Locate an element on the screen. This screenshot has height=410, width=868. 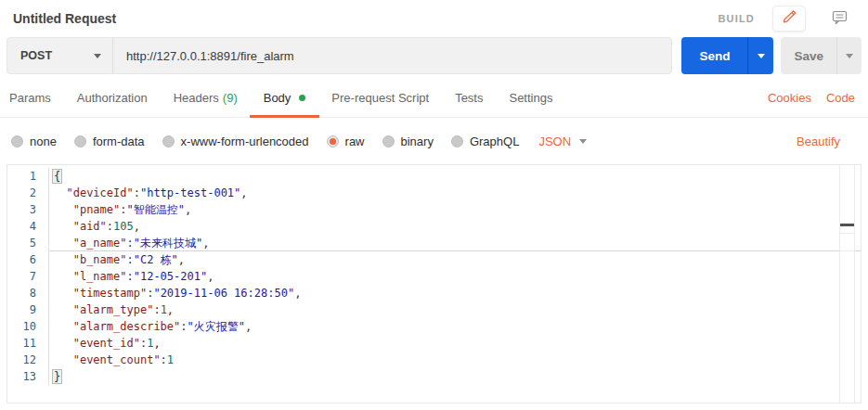
code-line: 1{ is located at coordinates (434, 176).